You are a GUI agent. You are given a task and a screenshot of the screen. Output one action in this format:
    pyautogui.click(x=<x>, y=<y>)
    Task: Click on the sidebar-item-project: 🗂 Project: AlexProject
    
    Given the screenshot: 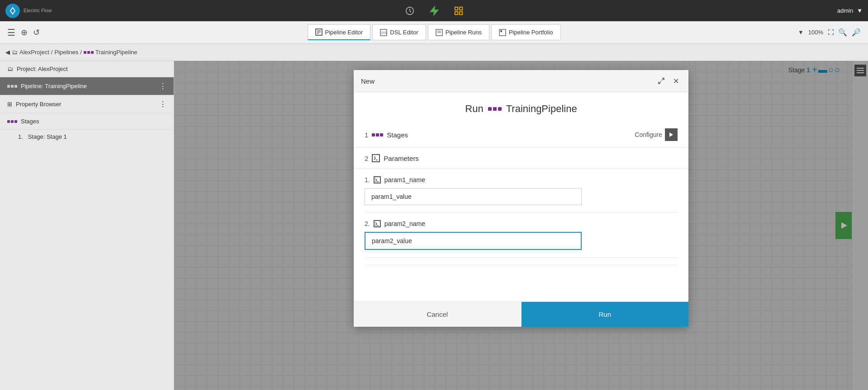 What is the action you would take?
    pyautogui.click(x=87, y=69)
    